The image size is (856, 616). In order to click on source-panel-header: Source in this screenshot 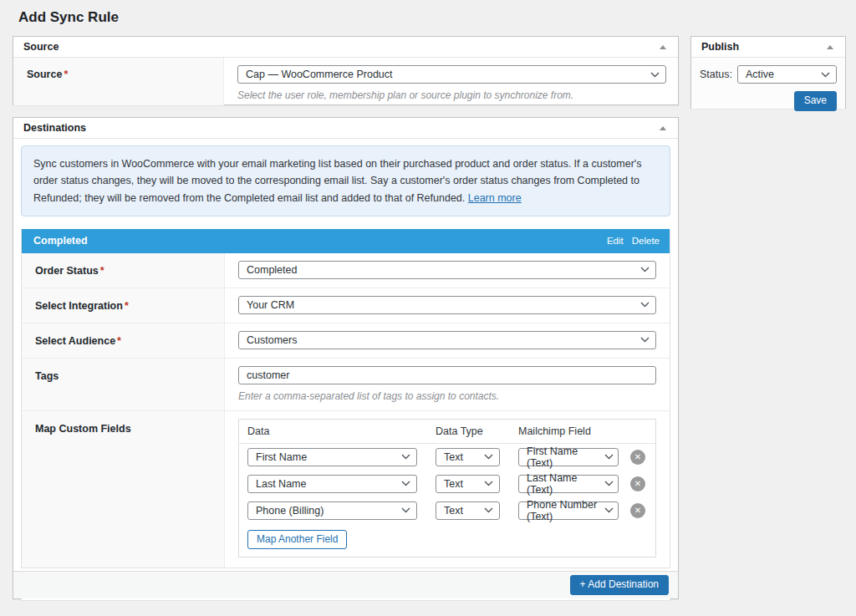, I will do `click(346, 47)`.